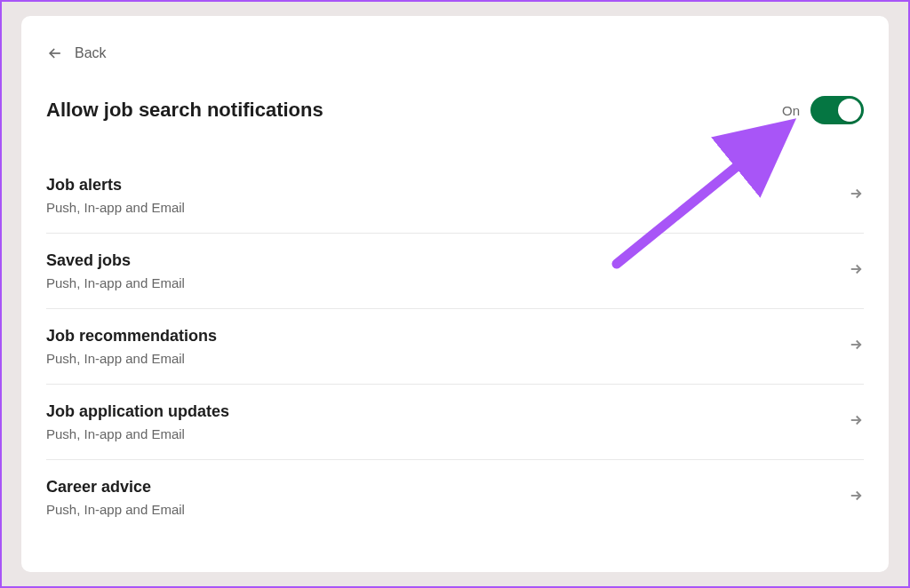 Image resolution: width=910 pixels, height=588 pixels. I want to click on setting-job-recommendations: Job recommendations Push, In-app and Ema…, so click(455, 346).